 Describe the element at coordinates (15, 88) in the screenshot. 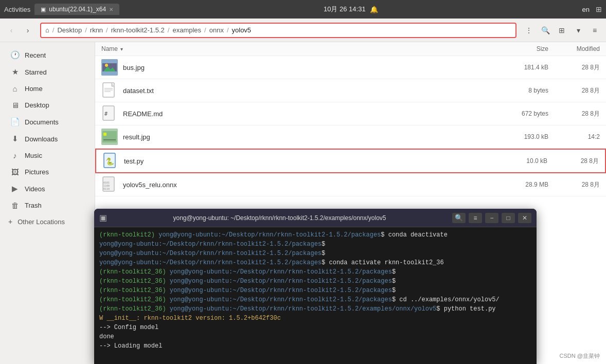

I see `home-sidebar-icon: ⌂` at that location.